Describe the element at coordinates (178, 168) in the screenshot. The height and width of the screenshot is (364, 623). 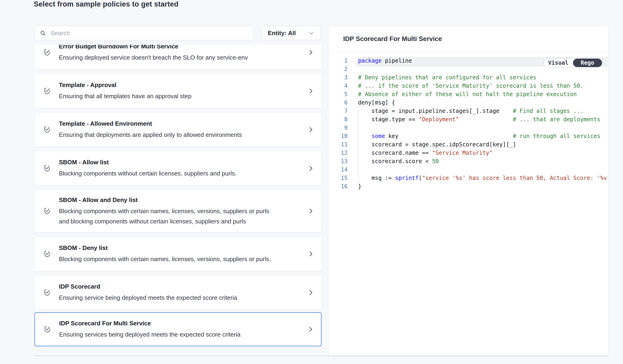
I see `policy-card: SBOM - Allow listBlocking components wit…` at that location.